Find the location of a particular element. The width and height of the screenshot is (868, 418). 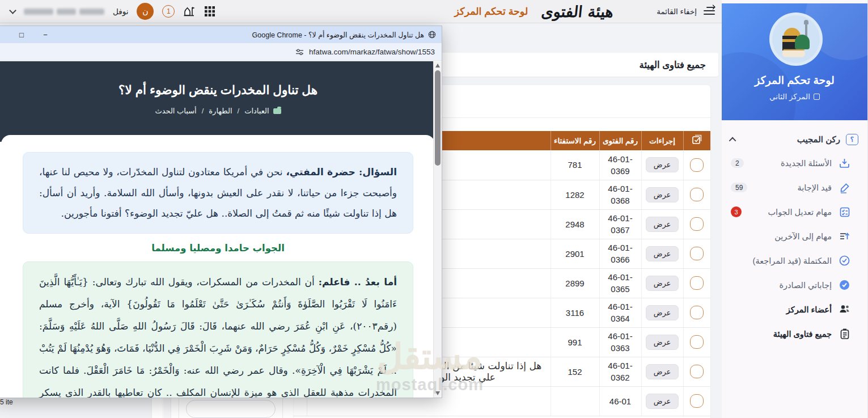

sidebar-item-edit-answer-tasks: مهام تعديل الجواب 3 is located at coordinates (795, 212).